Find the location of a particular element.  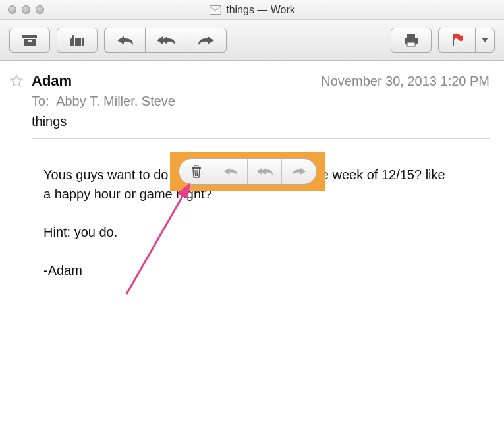

header-divider is located at coordinates (261, 138).